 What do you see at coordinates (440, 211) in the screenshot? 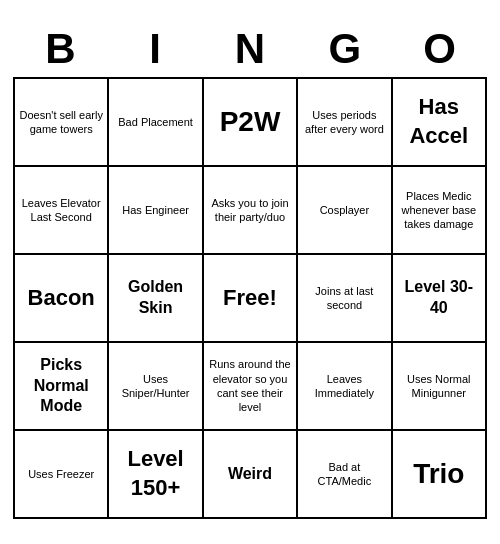
I see `cell-1-4: Places Medic whenever base takes damage` at bounding box center [440, 211].